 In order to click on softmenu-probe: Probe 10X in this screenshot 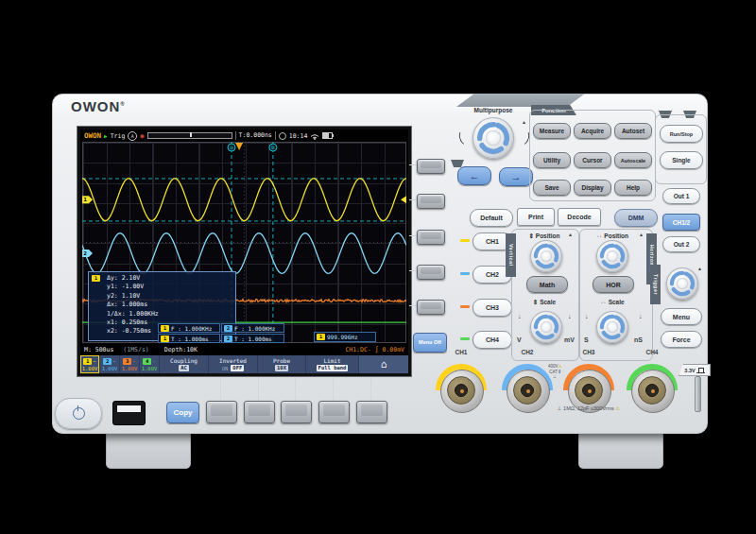, I will do `click(282, 365)`.